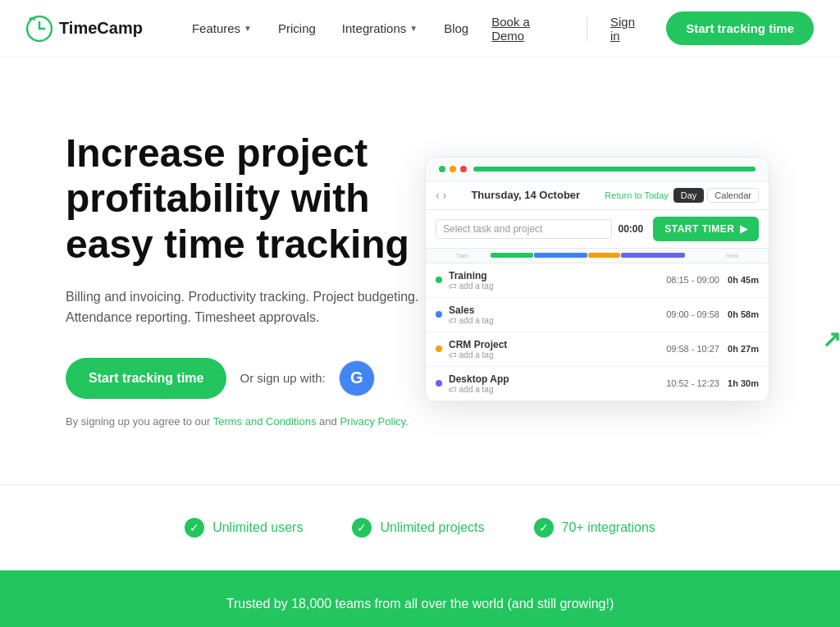 The height and width of the screenshot is (627, 840). Describe the element at coordinates (637, 195) in the screenshot. I see `mockup-return-link: Return to Today` at that location.